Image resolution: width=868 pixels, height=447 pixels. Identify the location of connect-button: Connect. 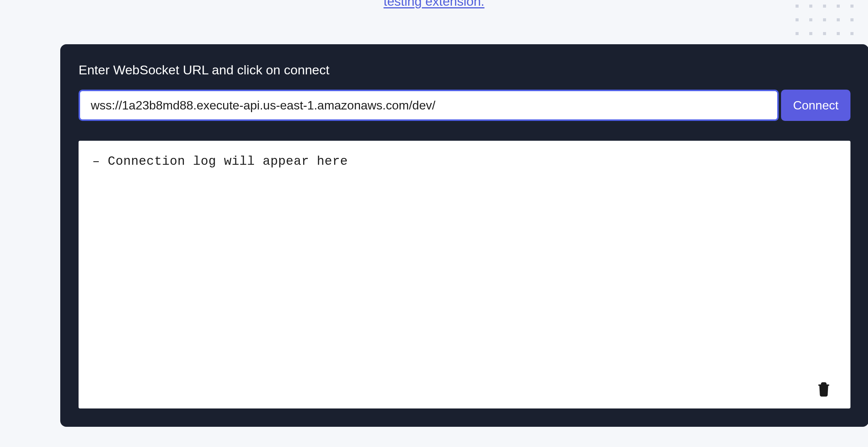
(816, 105).